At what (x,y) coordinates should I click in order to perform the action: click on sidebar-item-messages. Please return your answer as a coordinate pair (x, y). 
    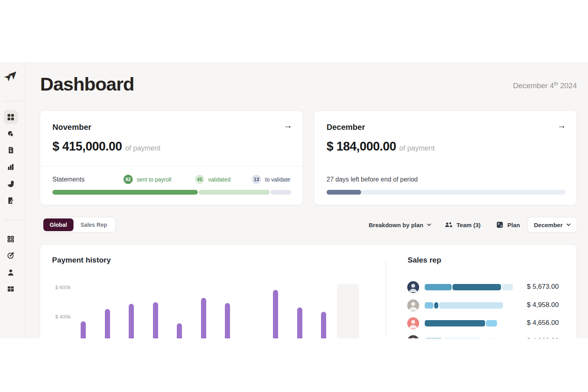
    Looking at the image, I should click on (11, 134).